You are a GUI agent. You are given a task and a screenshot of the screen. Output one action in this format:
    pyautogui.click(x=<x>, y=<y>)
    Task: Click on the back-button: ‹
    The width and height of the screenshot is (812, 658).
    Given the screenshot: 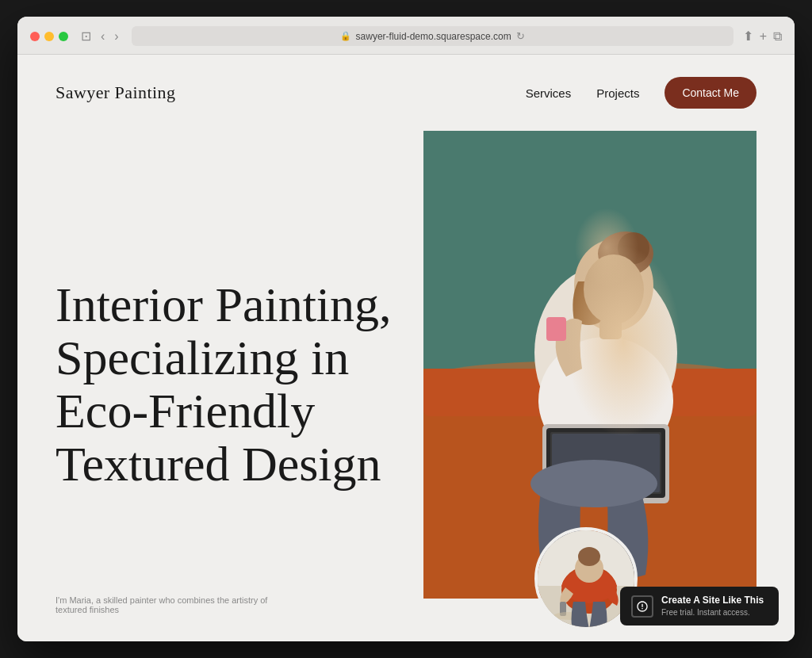 What is the action you would take?
    pyautogui.click(x=103, y=36)
    